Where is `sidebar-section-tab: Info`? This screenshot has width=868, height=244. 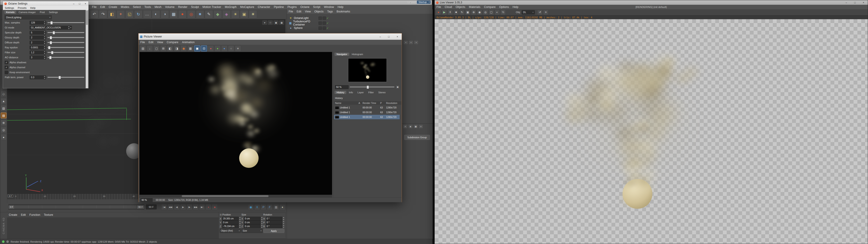
sidebar-section-tab: Info is located at coordinates (351, 92).